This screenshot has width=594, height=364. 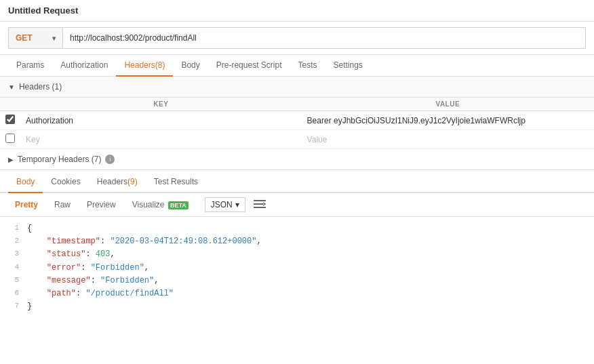 I want to click on col-check-header, so click(x=10, y=104).